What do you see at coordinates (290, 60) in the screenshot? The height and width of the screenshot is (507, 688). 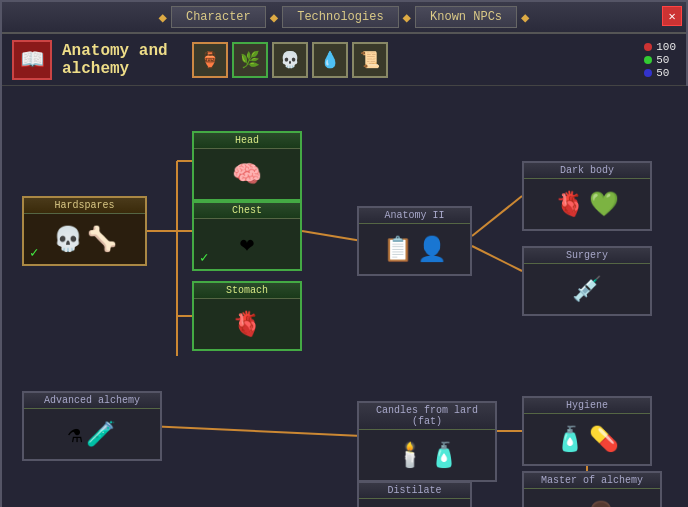 I see `header-icon-3: 💀` at bounding box center [290, 60].